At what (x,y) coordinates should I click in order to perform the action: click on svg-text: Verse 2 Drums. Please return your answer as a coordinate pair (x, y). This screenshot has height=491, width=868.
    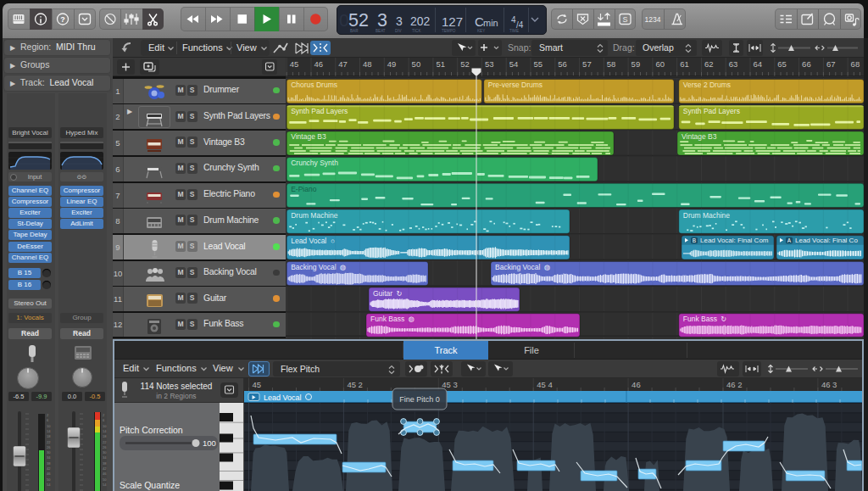
    Looking at the image, I should click on (707, 85).